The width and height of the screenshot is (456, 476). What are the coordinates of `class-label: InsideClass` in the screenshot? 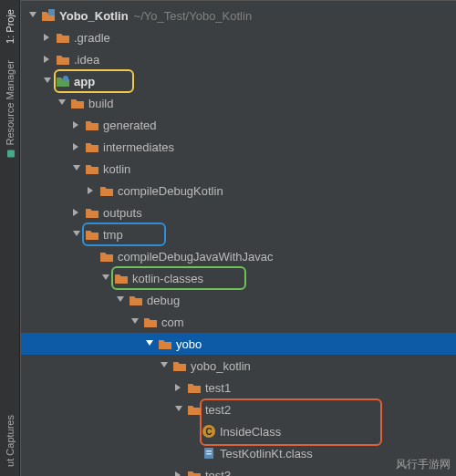 It's located at (250, 432).